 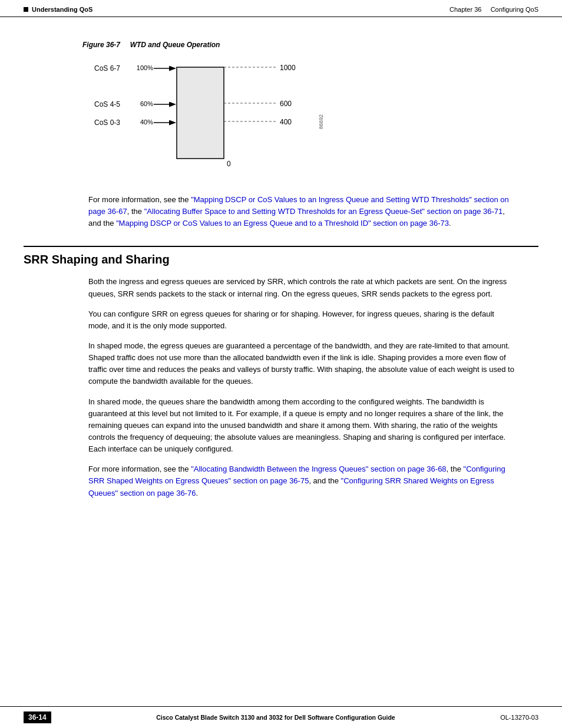 What do you see at coordinates (38, 717) in the screenshot?
I see `page-number: 36-14` at bounding box center [38, 717].